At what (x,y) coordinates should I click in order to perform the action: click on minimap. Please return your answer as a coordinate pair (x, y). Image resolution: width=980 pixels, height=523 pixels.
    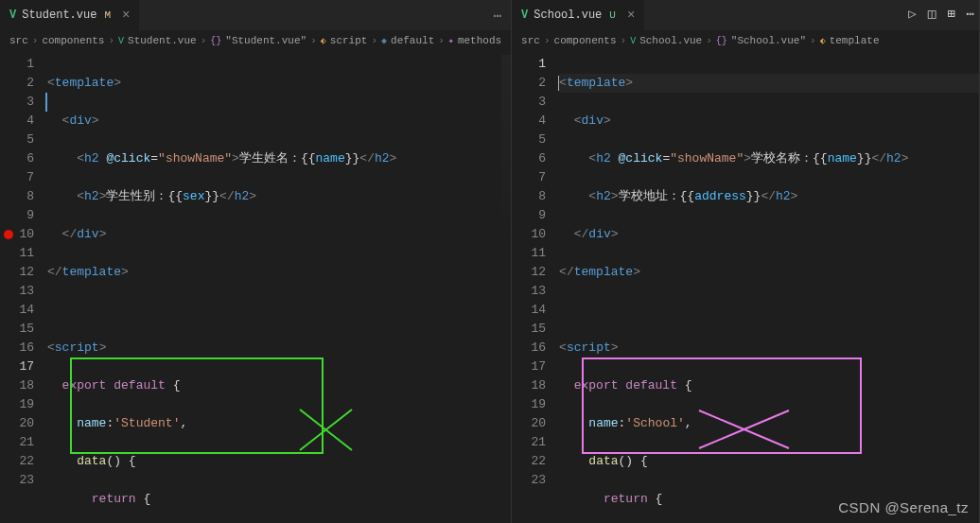
    Looking at the image, I should click on (506, 289).